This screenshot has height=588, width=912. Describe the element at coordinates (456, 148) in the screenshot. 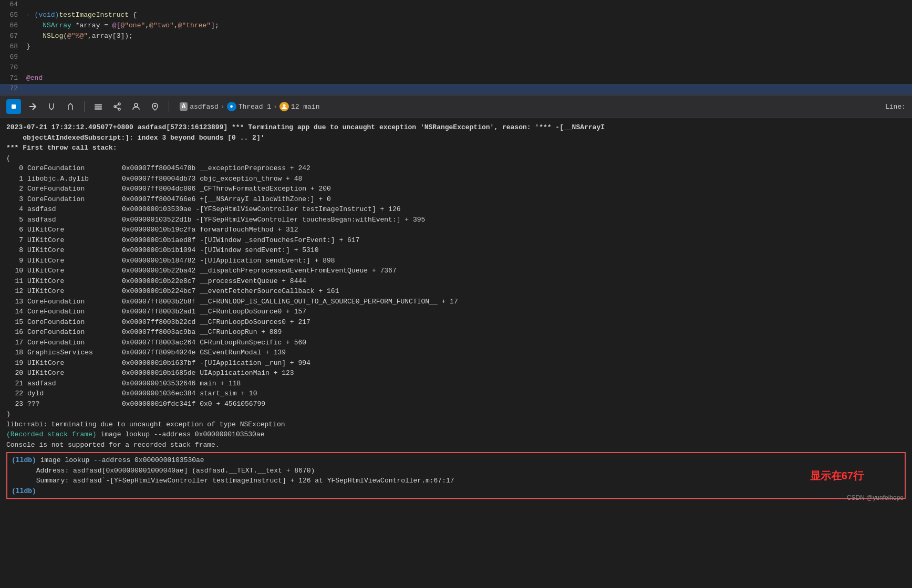

I see `error-line-3: *** First throw call stack:` at that location.